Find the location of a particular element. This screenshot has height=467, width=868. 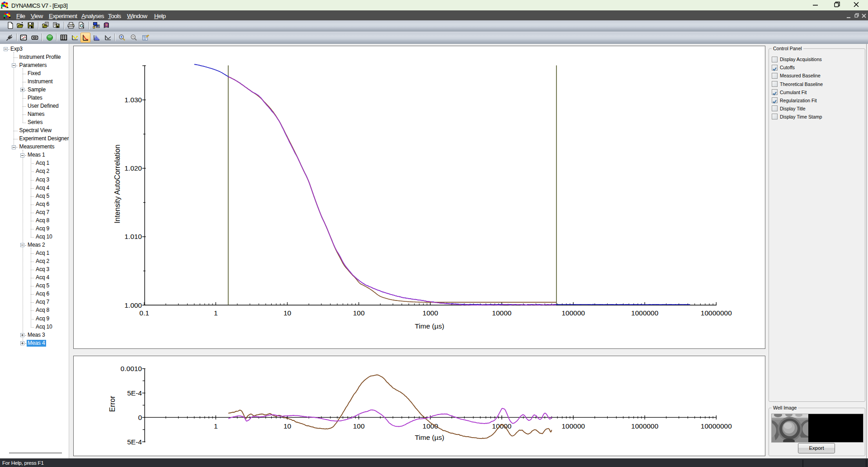

svg-text: 0.0010 is located at coordinates (132, 368).